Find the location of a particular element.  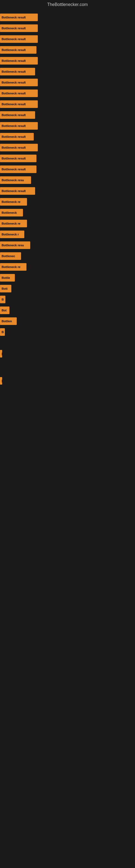

bar-row: Bottleneck is located at coordinates (68, 213).